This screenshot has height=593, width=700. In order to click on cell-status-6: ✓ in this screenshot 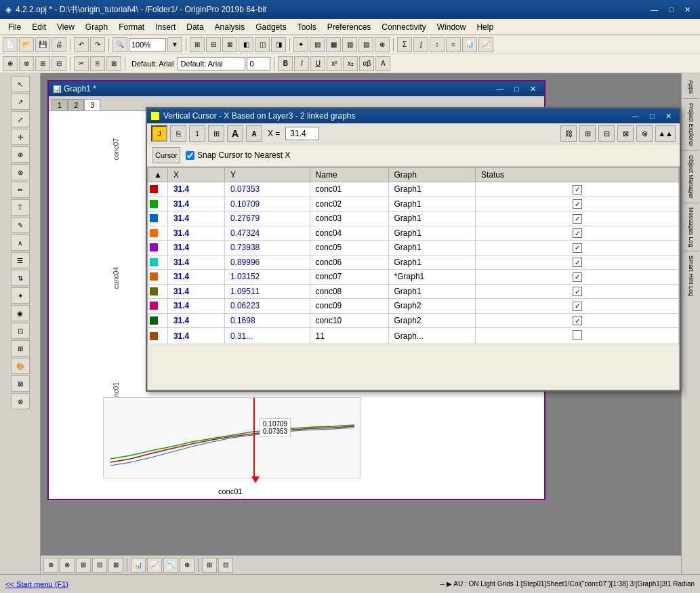, I will do `click(577, 277)`.